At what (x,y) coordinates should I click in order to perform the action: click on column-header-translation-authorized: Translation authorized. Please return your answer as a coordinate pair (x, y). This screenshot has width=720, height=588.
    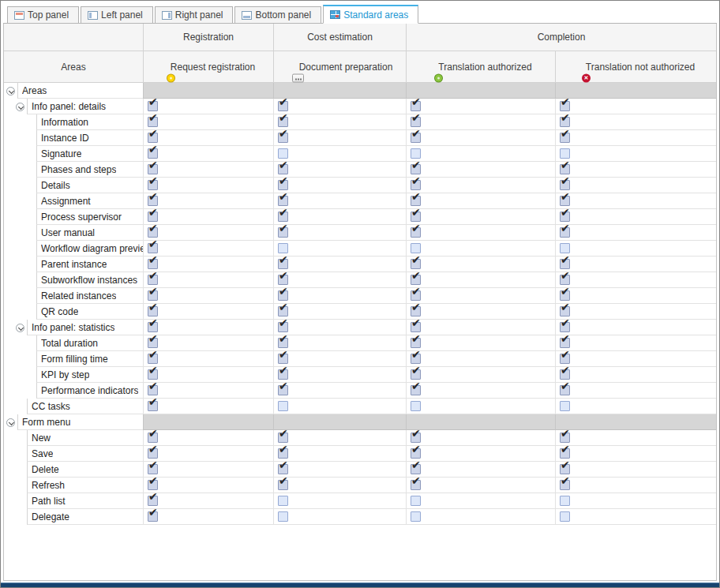
    Looking at the image, I should click on (480, 67).